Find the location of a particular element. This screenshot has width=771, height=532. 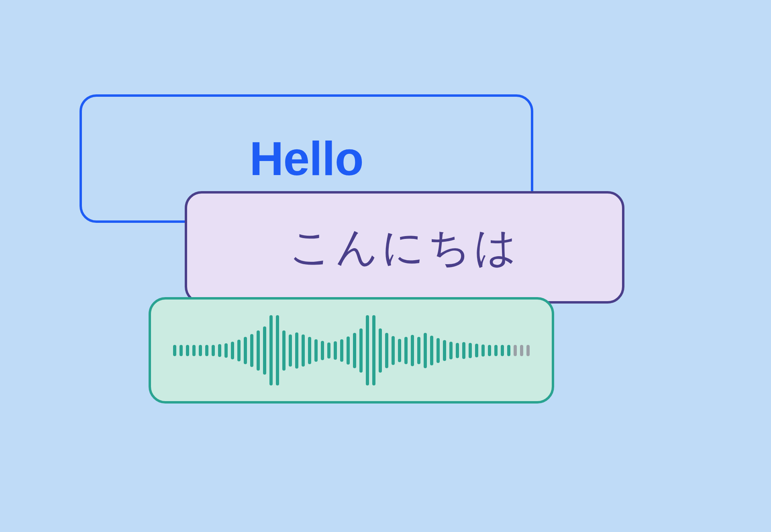

english-greeting-text: Hello is located at coordinates (306, 159).